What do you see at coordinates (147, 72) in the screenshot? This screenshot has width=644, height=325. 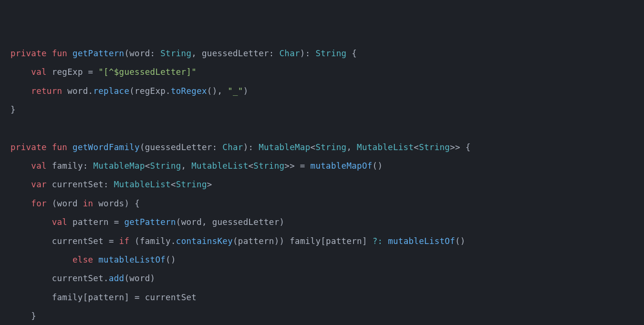 I see `string-literal: "[^$guessedLetter]"` at bounding box center [147, 72].